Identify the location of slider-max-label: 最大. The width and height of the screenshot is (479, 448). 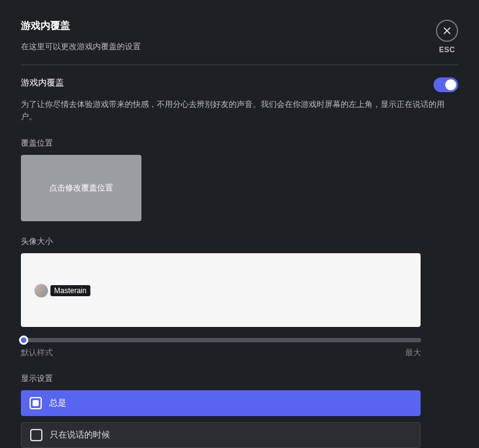
(413, 353).